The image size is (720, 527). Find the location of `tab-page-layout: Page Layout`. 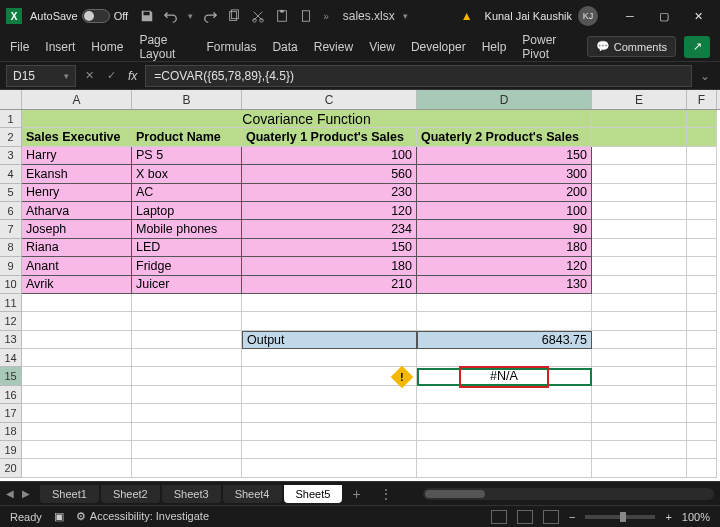

tab-page-layout: Page Layout is located at coordinates (164, 47).